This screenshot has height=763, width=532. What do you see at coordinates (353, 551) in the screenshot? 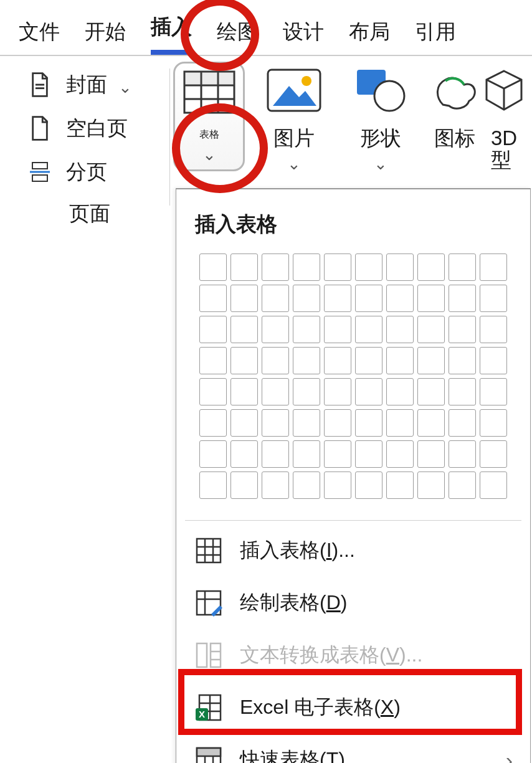
I see `menu-insert-table: 插入表格(I)...` at bounding box center [353, 551].